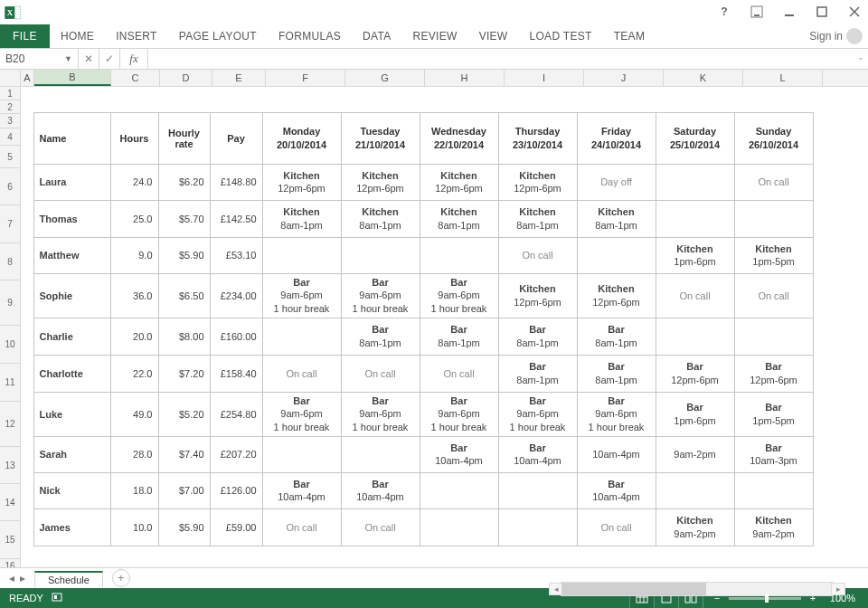 This screenshot has width=868, height=608. I want to click on cell: Sunday26/10/2014, so click(774, 138).